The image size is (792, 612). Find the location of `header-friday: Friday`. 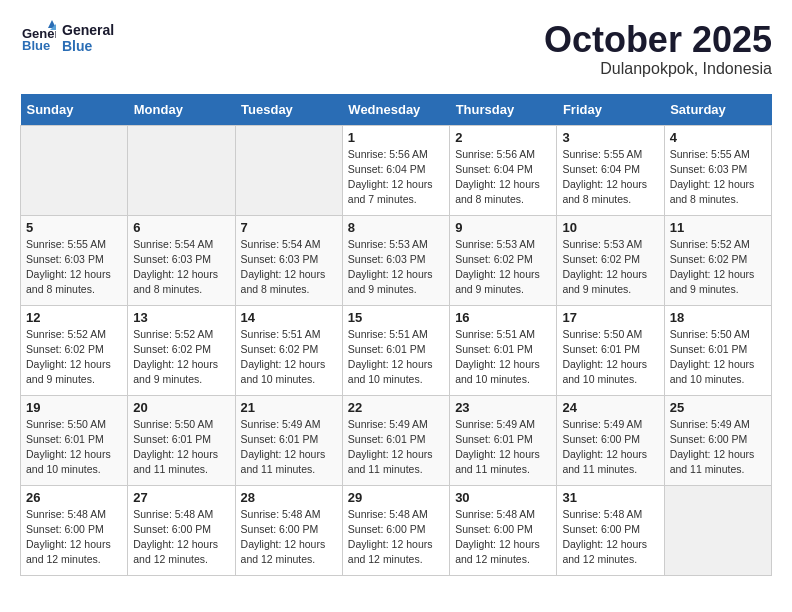

header-friday: Friday is located at coordinates (610, 110).